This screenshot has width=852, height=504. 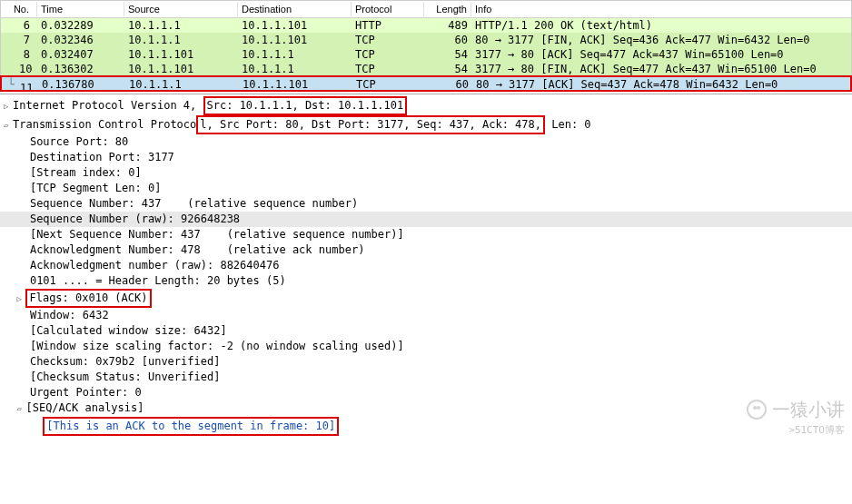 I want to click on cell-time: 0.032289, so click(x=81, y=25).